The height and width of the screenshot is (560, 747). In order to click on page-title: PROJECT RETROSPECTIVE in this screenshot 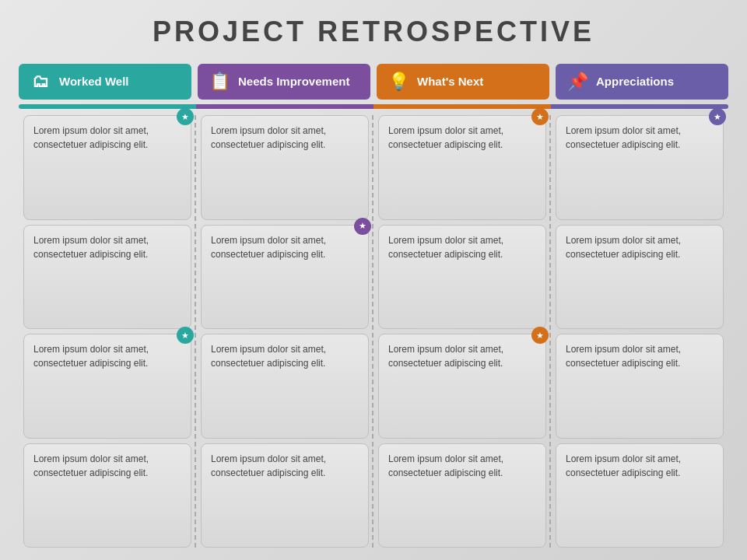, I will do `click(374, 32)`.